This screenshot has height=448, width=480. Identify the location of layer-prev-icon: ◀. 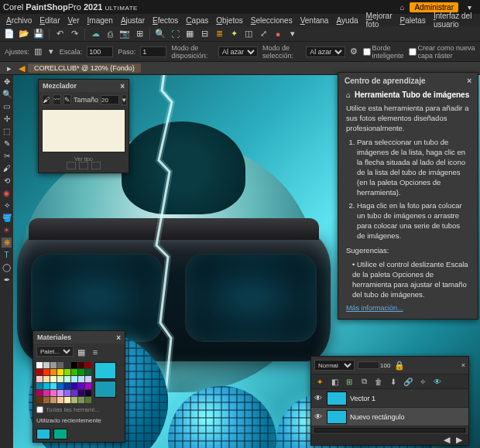
(447, 439).